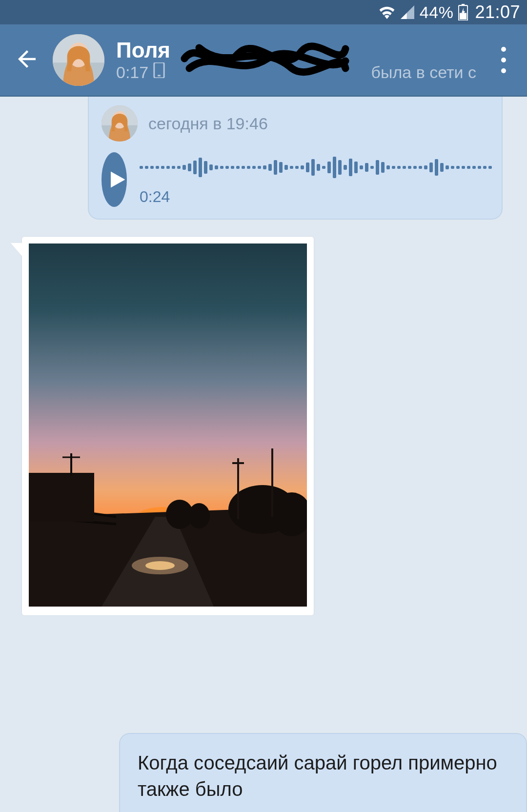 Image resolution: width=527 pixels, height=812 pixels. I want to click on audio-waveform, so click(316, 167).